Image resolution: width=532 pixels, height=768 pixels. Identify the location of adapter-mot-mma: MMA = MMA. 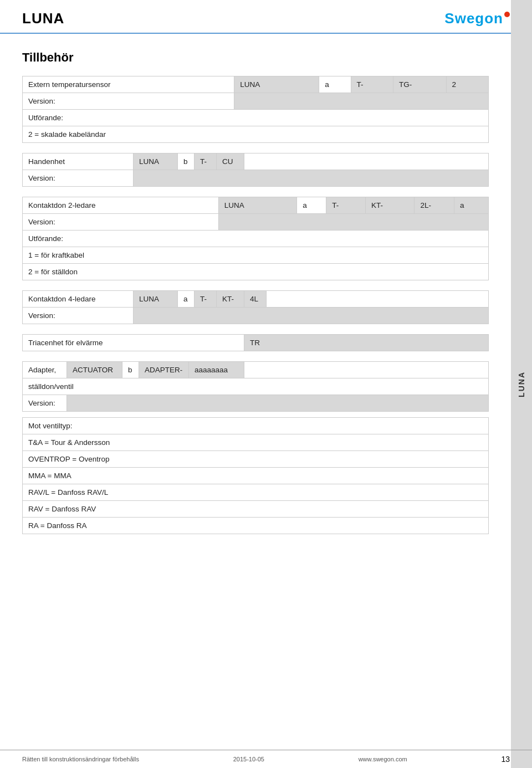
(256, 476).